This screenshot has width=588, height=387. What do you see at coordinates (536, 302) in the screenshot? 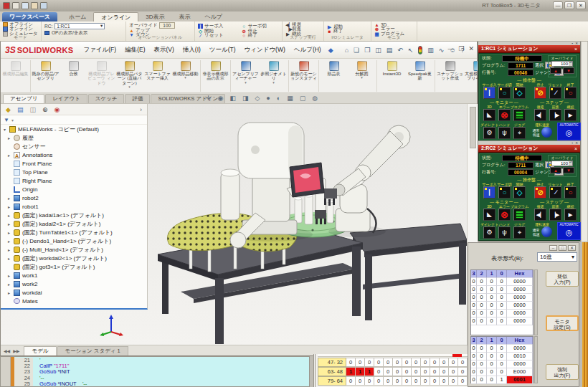
I see `scrollbar` at bounding box center [536, 302].